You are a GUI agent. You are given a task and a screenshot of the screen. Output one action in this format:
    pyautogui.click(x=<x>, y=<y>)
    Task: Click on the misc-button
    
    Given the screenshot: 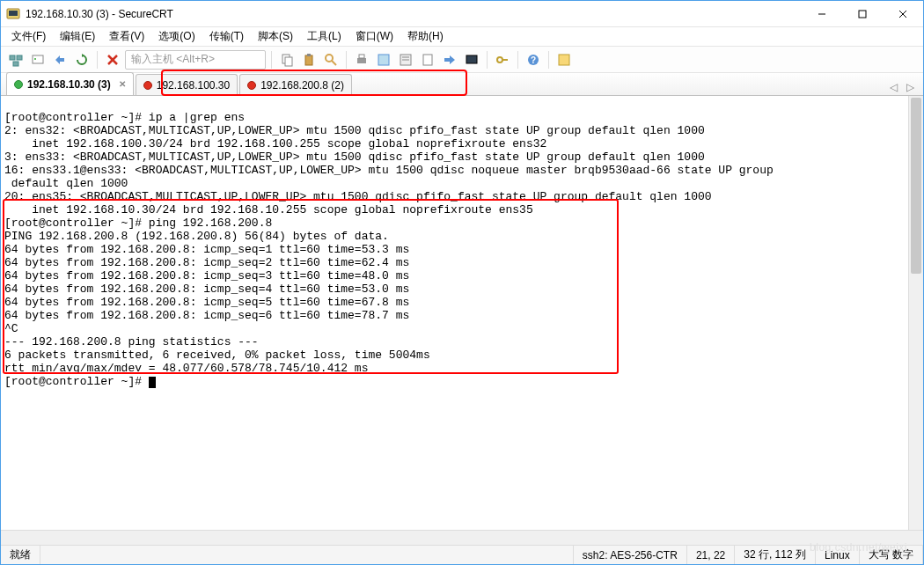 What is the action you would take?
    pyautogui.click(x=564, y=60)
    